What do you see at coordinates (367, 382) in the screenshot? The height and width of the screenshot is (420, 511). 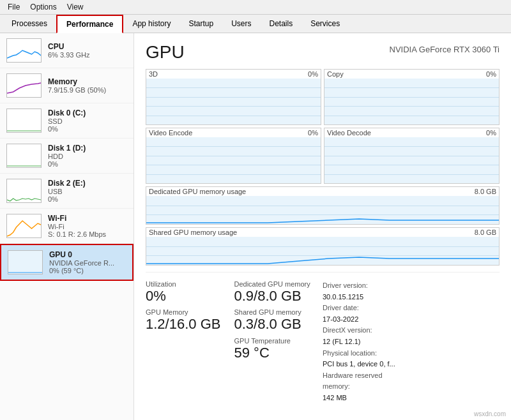 I see `driver-hardware-row: Hardware reserved memory:` at bounding box center [367, 382].